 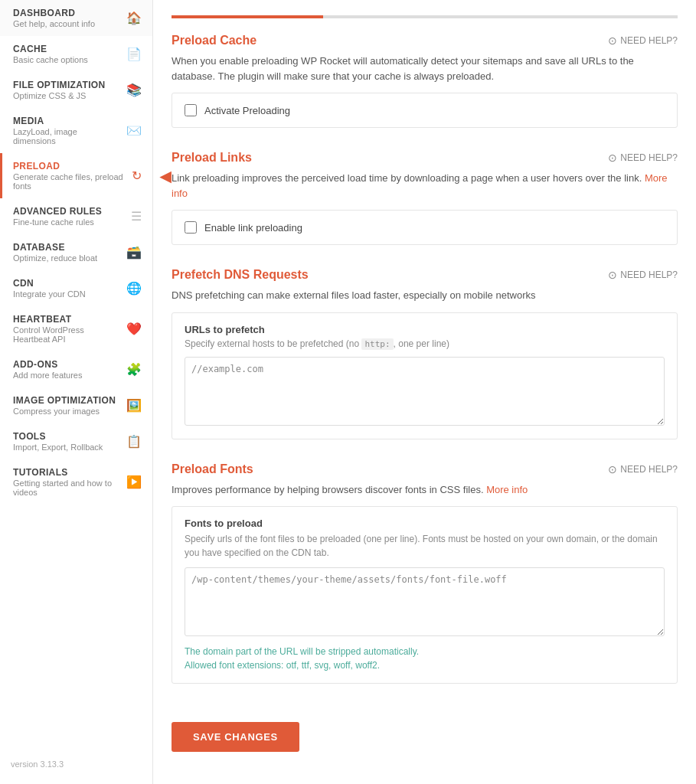 I want to click on section-header-preload-cache: Preload Cache ⊙ NEED HELP?, so click(x=424, y=41).